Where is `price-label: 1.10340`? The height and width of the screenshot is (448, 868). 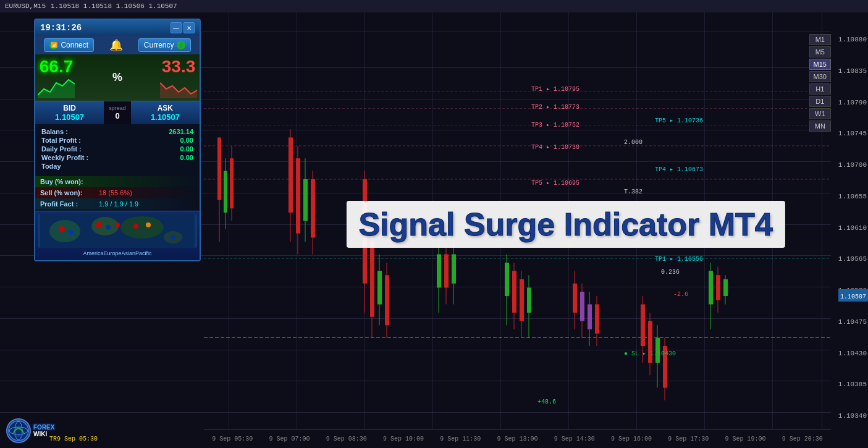
price-label: 1.10340 is located at coordinates (853, 416).